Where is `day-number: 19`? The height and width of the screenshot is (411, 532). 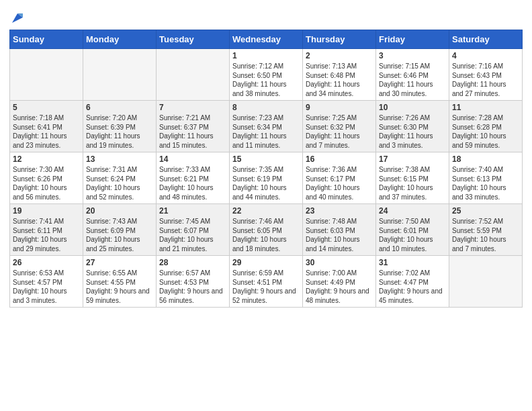 day-number: 19 is located at coordinates (46, 211).